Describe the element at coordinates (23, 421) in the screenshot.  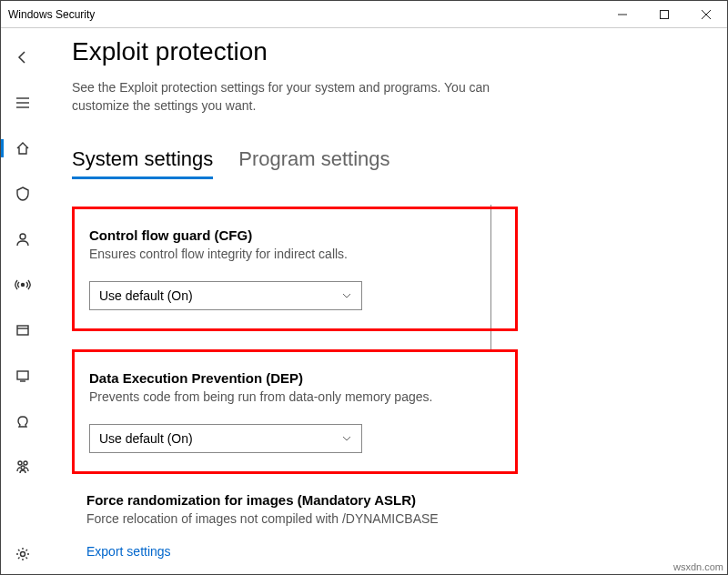
I see `sidebar-item-performance` at that location.